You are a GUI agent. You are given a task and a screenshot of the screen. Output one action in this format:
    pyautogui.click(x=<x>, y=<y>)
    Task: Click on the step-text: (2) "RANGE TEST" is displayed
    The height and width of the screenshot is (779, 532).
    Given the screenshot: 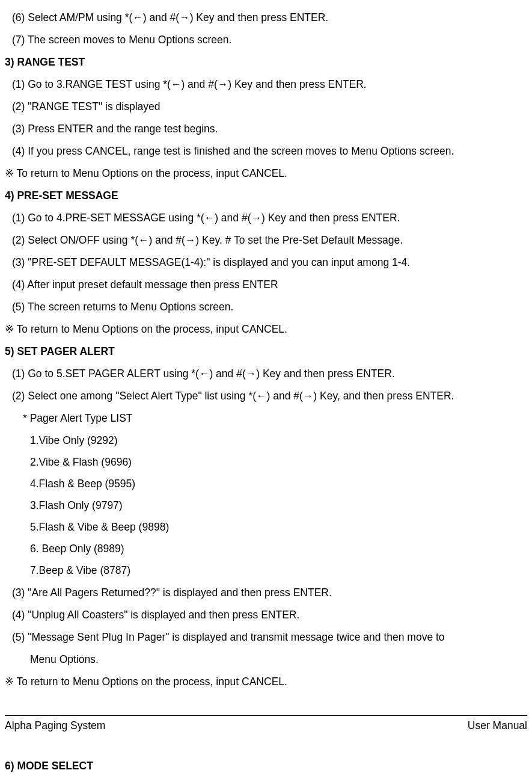 What is the action you would take?
    pyautogui.click(x=266, y=106)
    